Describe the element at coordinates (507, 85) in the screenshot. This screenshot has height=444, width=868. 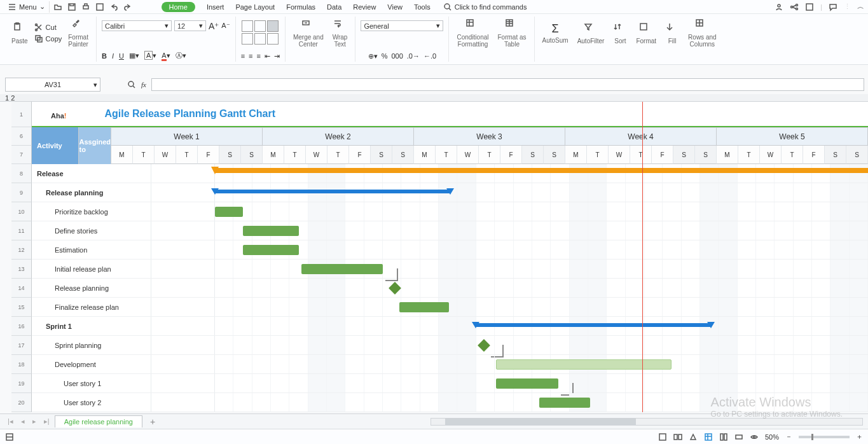
I see `formula-input` at that location.